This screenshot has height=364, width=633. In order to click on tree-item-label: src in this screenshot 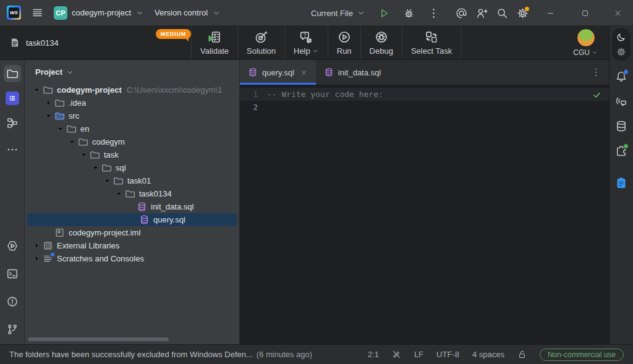, I will do `click(74, 116)`.